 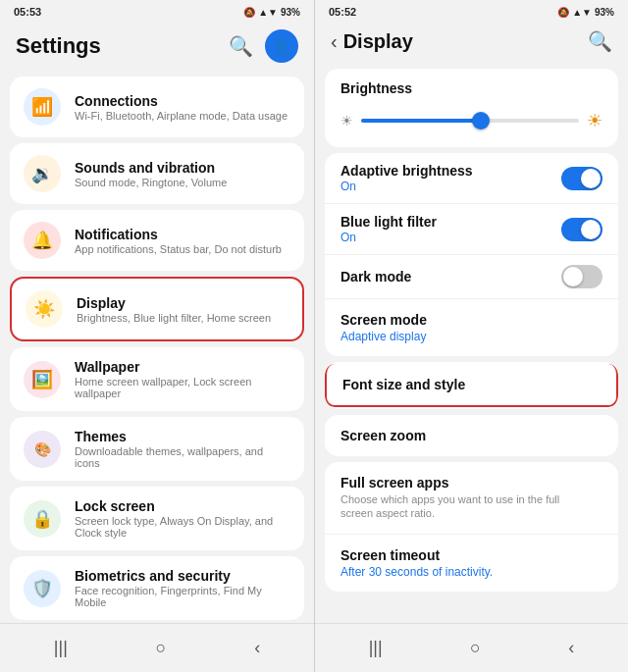 What do you see at coordinates (183, 527) in the screenshot?
I see `lockscreen-sub: Screen lock type, Always On Display, and…` at bounding box center [183, 527].